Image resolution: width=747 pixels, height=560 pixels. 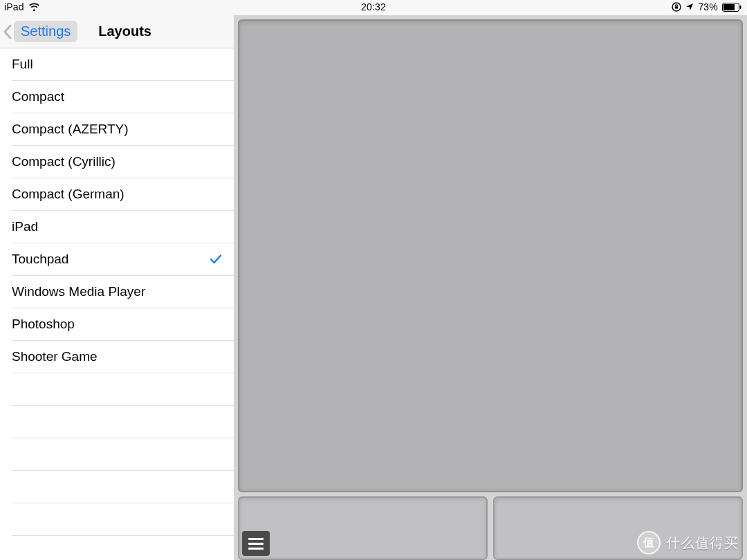 I want to click on layout-row-ipad: iPad, so click(x=123, y=227).